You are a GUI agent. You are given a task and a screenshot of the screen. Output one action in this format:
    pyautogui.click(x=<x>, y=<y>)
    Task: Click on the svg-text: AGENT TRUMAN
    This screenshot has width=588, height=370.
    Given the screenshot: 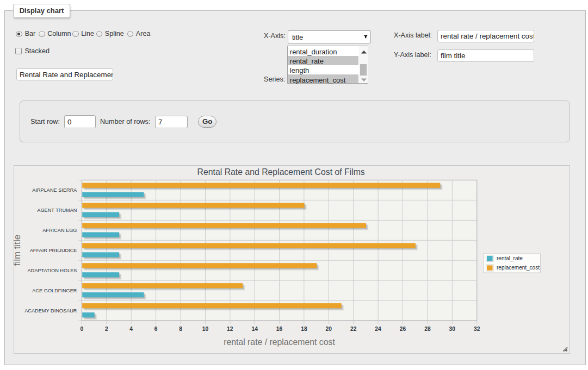 What is the action you would take?
    pyautogui.click(x=57, y=210)
    